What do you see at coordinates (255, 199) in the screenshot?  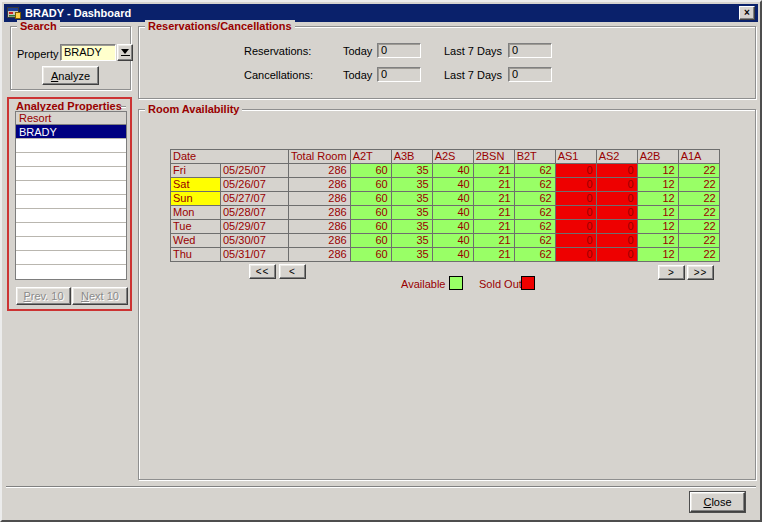 I see `date-cell: 05/27/07` at bounding box center [255, 199].